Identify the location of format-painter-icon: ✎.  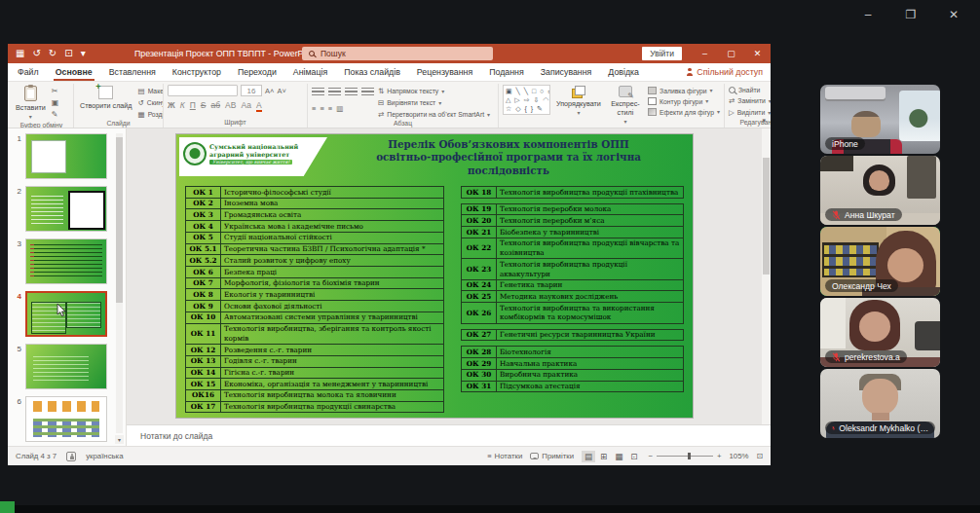
(56, 115).